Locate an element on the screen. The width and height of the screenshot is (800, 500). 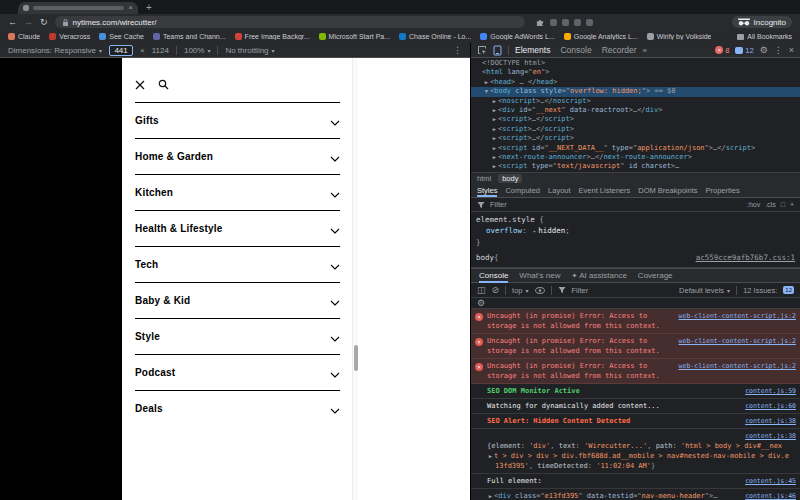
dom-tree-row: ▶<script id="__NEXT_DATA__" type="applic… is located at coordinates (636, 148).